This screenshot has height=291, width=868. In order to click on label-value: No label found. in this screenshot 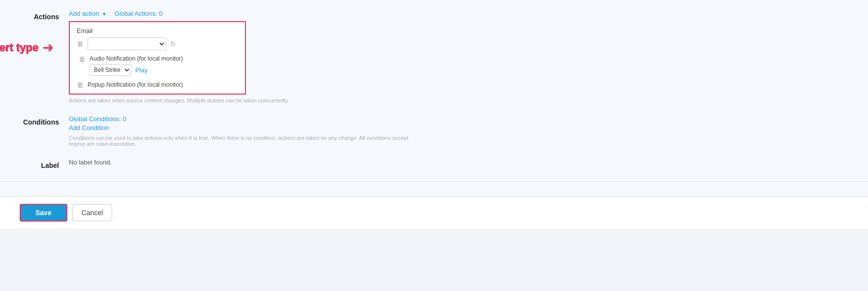, I will do `click(90, 161)`.